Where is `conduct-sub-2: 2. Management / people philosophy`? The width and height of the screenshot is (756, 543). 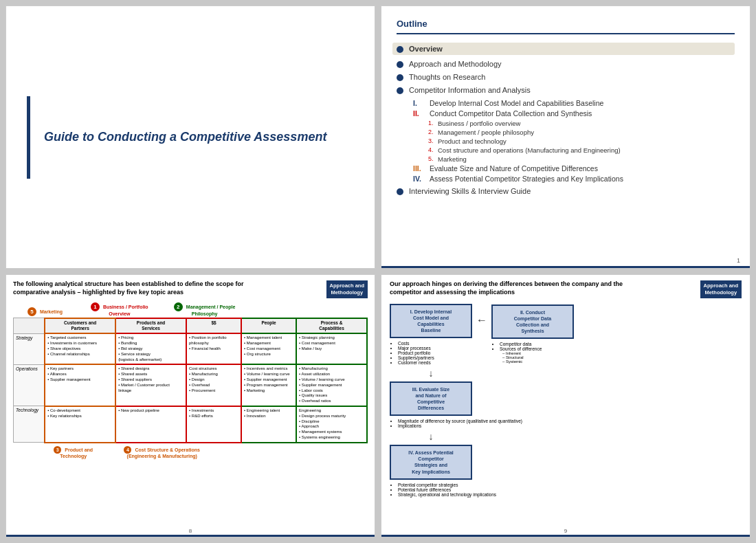
conduct-sub-2: 2. Management / people philosophy is located at coordinates (581, 132).